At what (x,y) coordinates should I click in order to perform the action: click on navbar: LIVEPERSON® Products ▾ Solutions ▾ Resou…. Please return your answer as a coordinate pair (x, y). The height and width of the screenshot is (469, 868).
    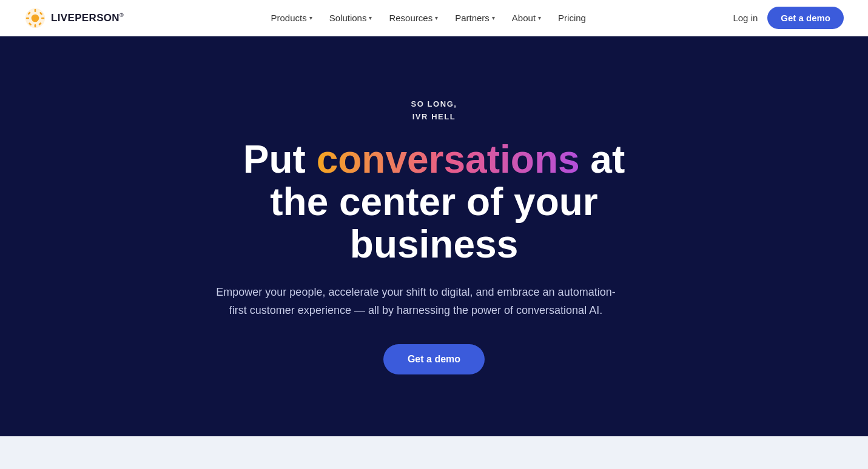
    Looking at the image, I should click on (434, 18).